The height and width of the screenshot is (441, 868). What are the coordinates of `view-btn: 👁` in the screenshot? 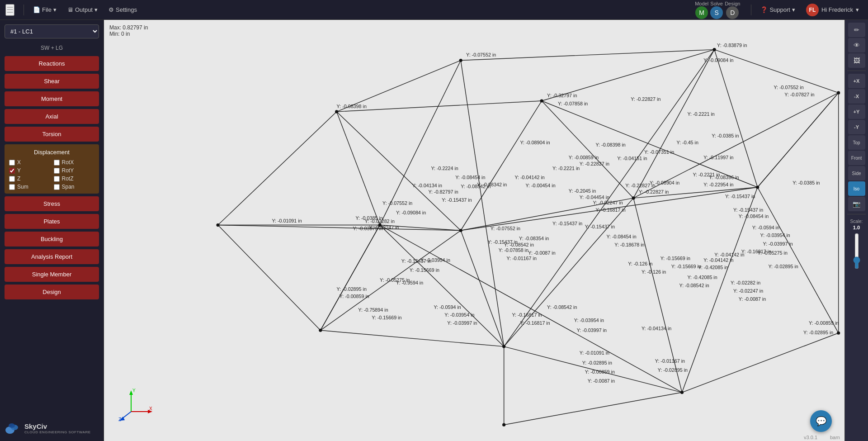 It's located at (857, 45).